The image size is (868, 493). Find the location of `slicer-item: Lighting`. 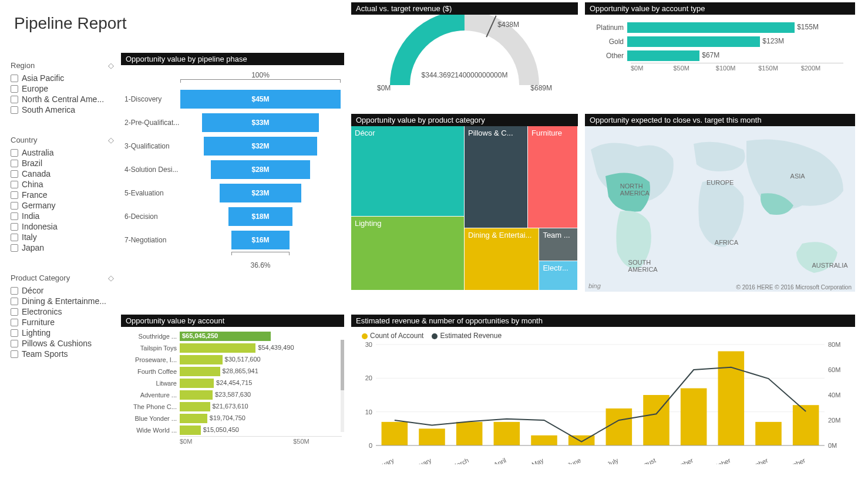

slicer-item: Lighting is located at coordinates (62, 333).